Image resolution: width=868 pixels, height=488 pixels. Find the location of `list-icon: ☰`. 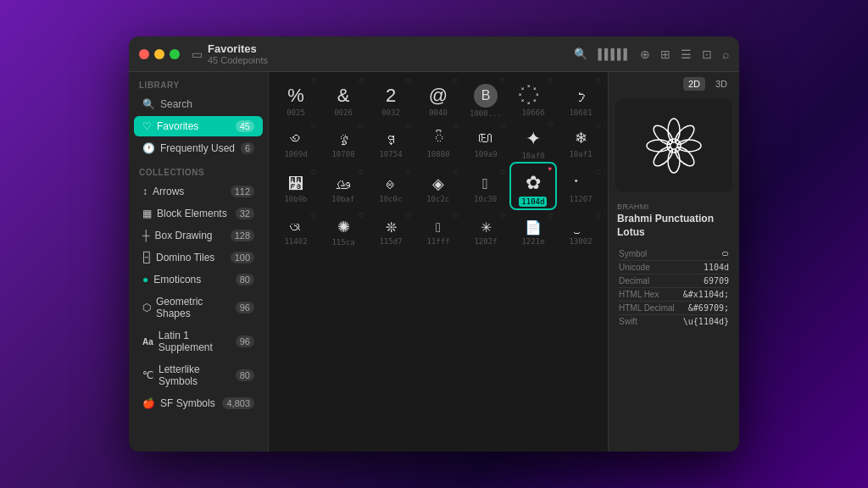

list-icon: ☰ is located at coordinates (687, 54).